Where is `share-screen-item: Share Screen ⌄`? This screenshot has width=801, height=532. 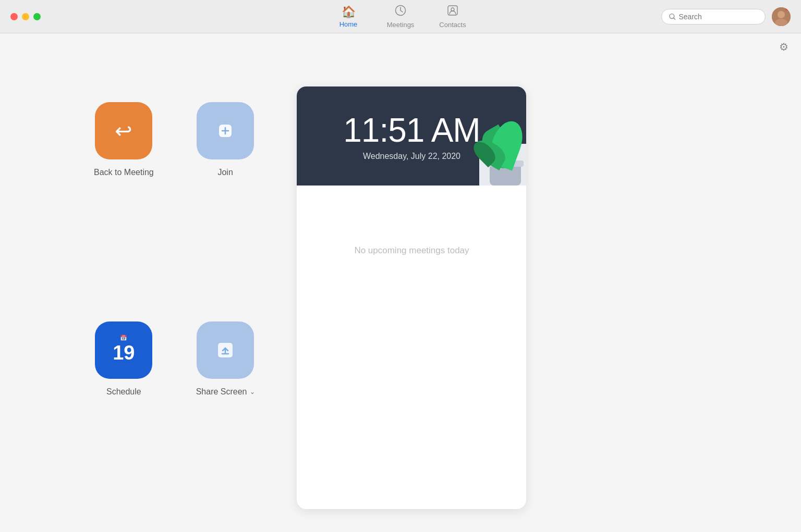 share-screen-item: Share Screen ⌄ is located at coordinates (225, 416).